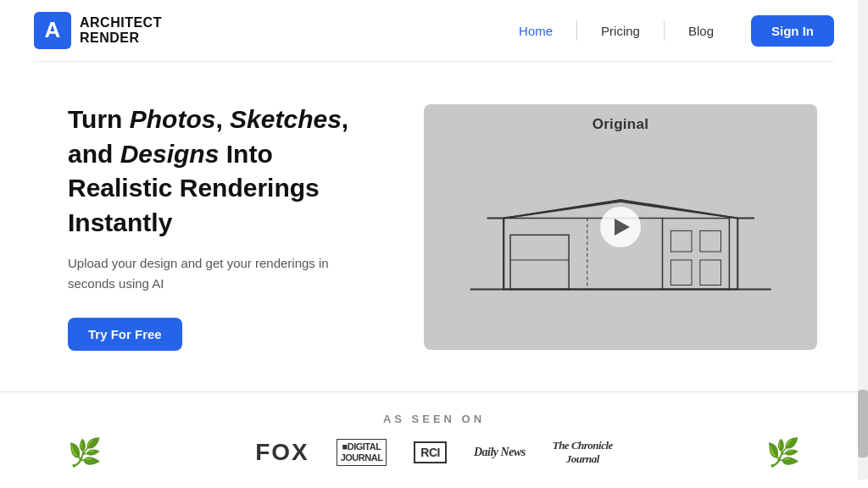  Describe the element at coordinates (434, 452) in the screenshot. I see `logos-row: 🌿 FOX ■DIGITALJOURNAL RCI Daily News The…` at that location.